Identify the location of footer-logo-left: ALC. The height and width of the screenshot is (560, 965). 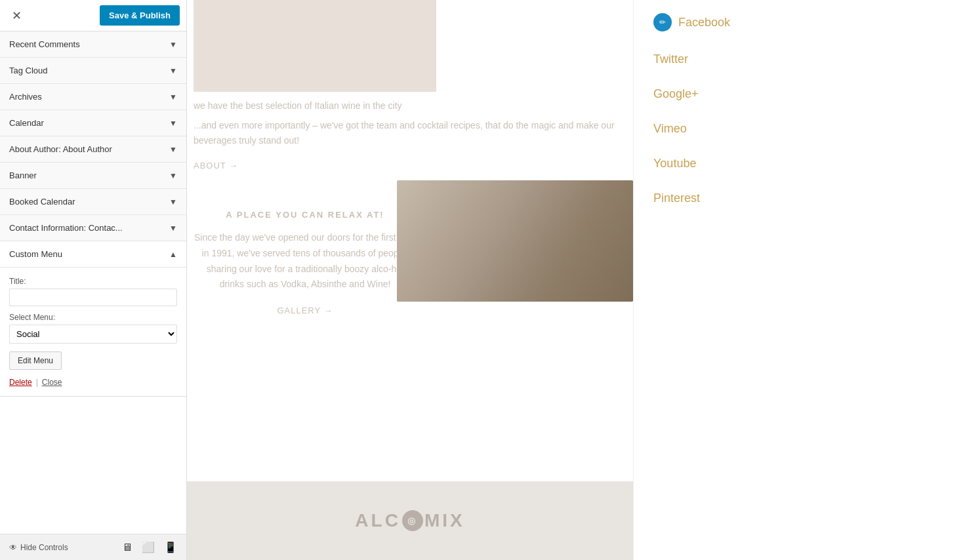
(378, 521).